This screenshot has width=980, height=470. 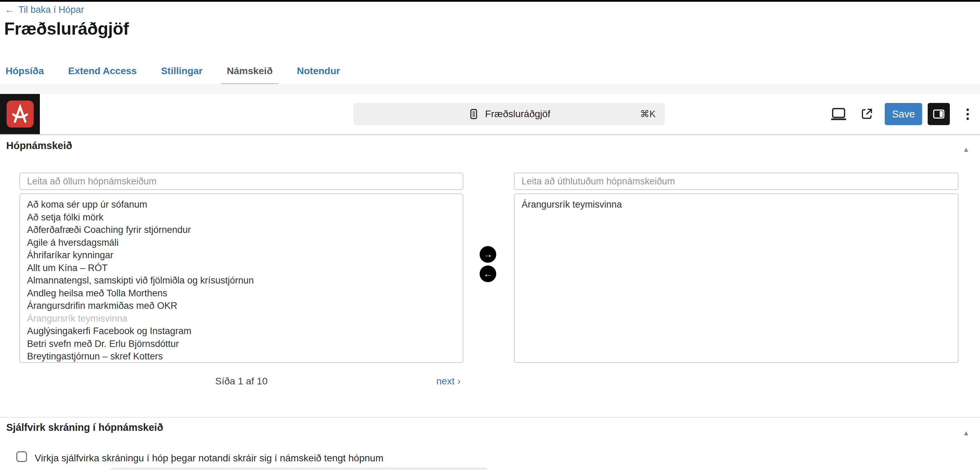 I want to click on command-shortcut: ⌘K, so click(x=648, y=114).